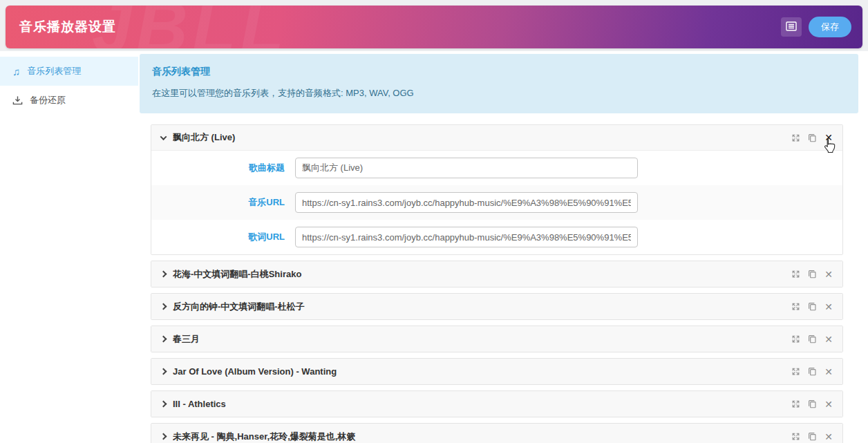  Describe the element at coordinates (466, 168) in the screenshot. I see `song-title-input` at that location.